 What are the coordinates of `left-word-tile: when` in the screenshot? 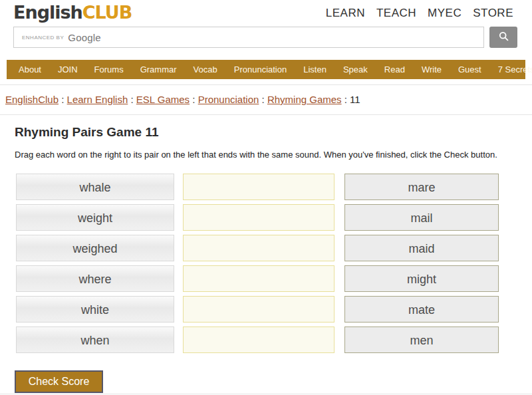 It's located at (95, 340).